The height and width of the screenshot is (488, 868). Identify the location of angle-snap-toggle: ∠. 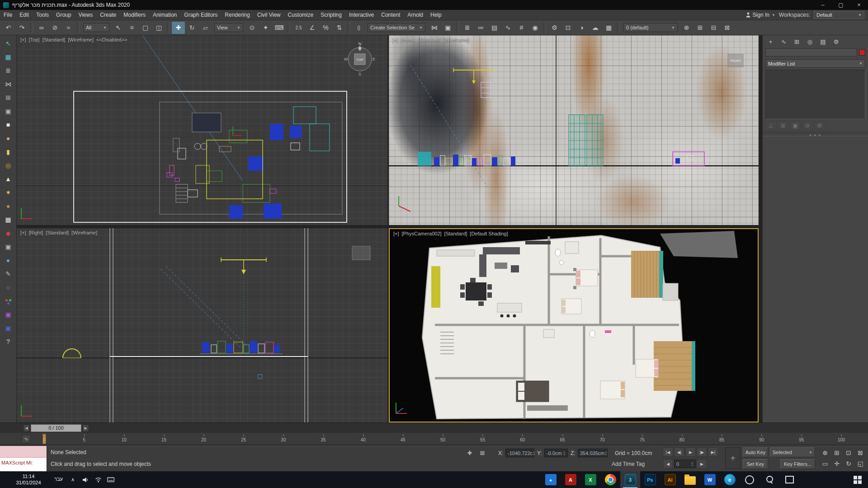
(312, 28).